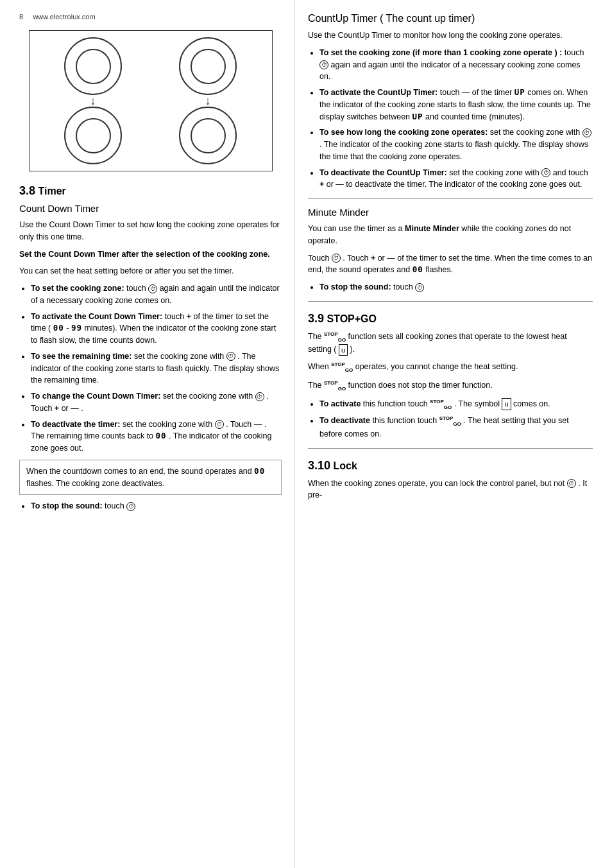  Describe the element at coordinates (456, 144) in the screenshot. I see `countup-bullet-3: To see how long the cooking zone operate…` at that location.